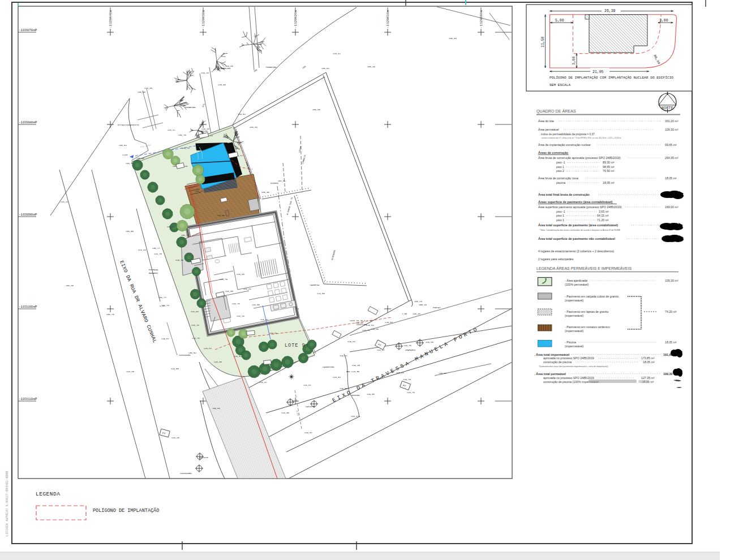  What do you see at coordinates (549, 130) in the screenshot?
I see `svg-text: Área permeável` at bounding box center [549, 130].